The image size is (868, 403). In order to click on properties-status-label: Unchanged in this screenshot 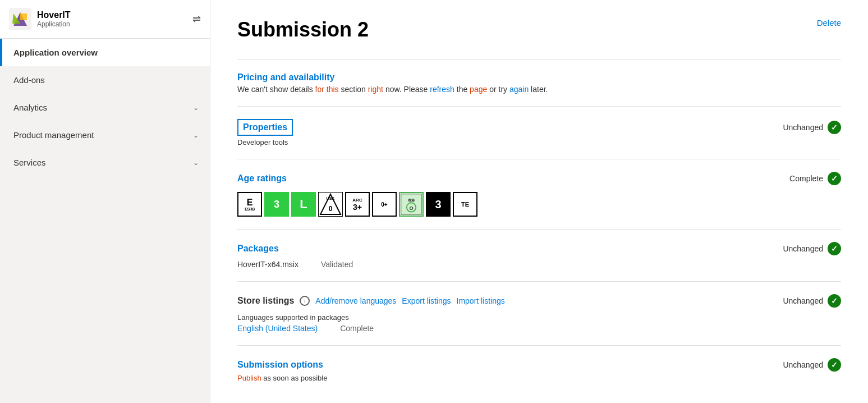, I will do `click(803, 127)`.